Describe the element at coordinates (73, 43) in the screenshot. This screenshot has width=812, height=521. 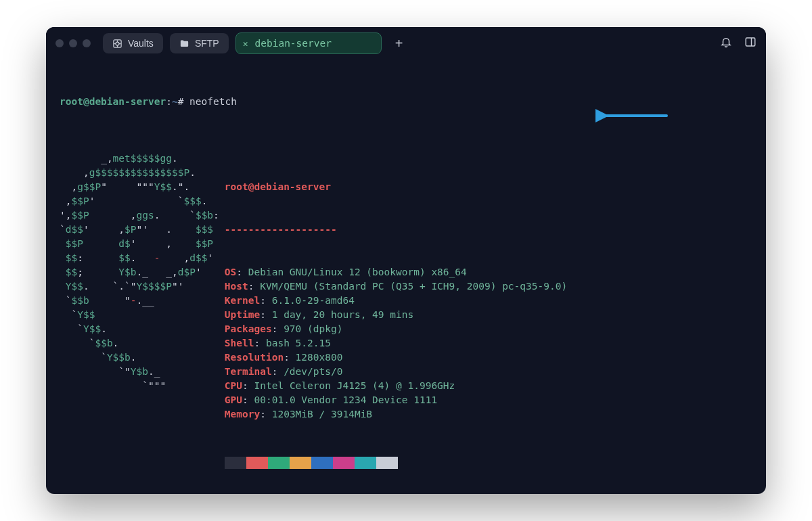
I see `traffic-lights` at that location.